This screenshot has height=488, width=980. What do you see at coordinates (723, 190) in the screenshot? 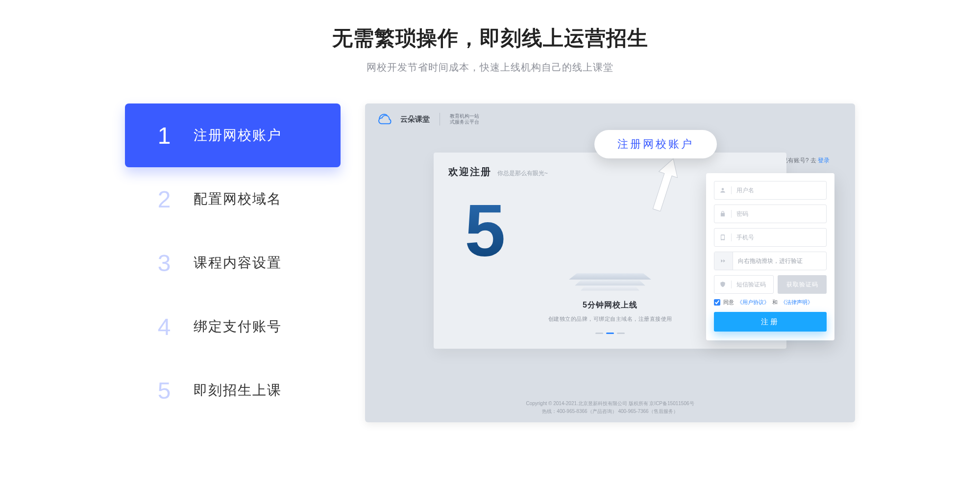
I see `user-icon` at bounding box center [723, 190].